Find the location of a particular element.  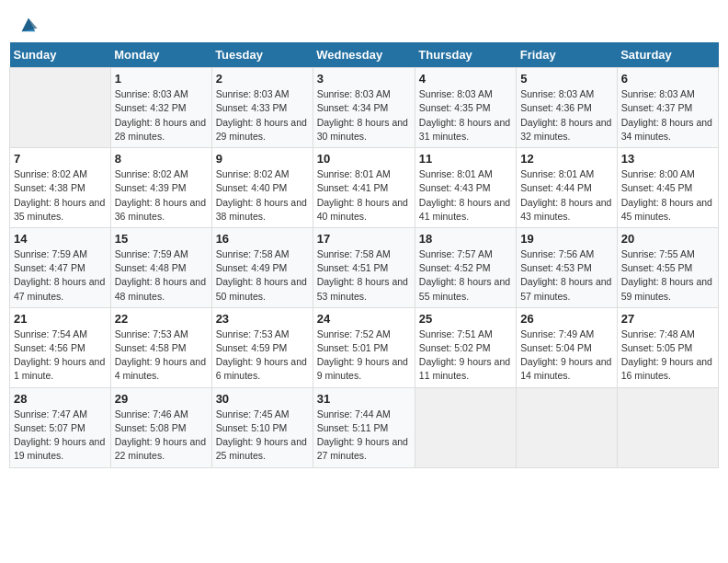

calendar-cell: 11Sunrise: 8:01 AMSunset: 4:43 PMDayligh… is located at coordinates (465, 188).